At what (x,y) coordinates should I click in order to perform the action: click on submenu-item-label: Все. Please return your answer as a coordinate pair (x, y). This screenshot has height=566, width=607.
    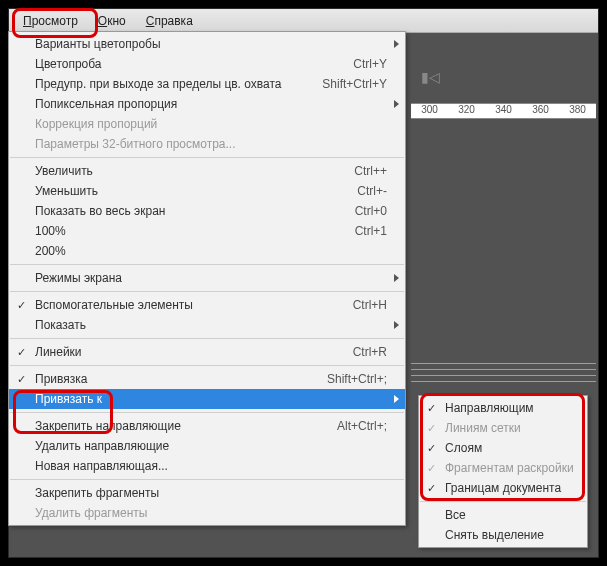
    Looking at the image, I should click on (511, 515).